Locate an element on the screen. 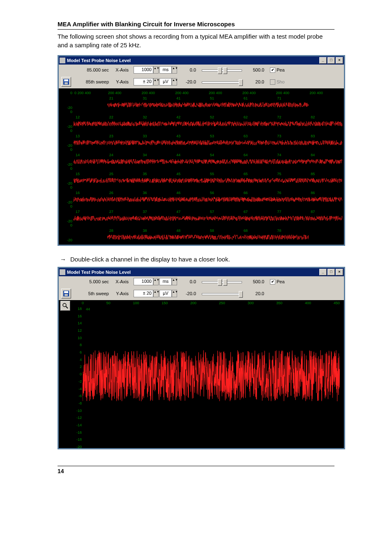 This screenshot has width=392, height=555. sho-checkbox: Sho is located at coordinates (277, 82).